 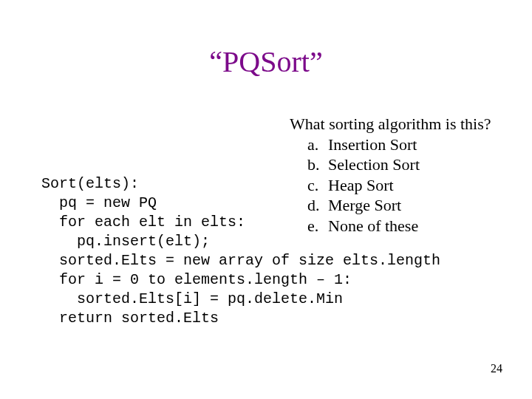 I want to click on page-number: 24, so click(x=497, y=369).